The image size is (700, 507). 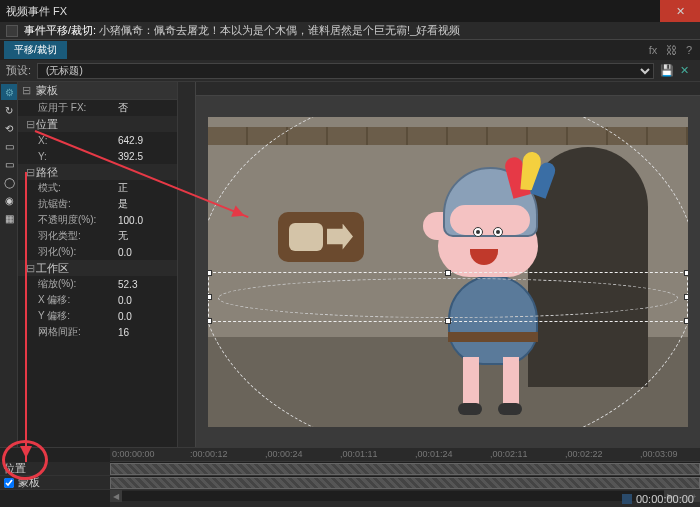 What do you see at coordinates (26, 317) in the screenshot?
I see `annotation-arrow` at bounding box center [26, 317].